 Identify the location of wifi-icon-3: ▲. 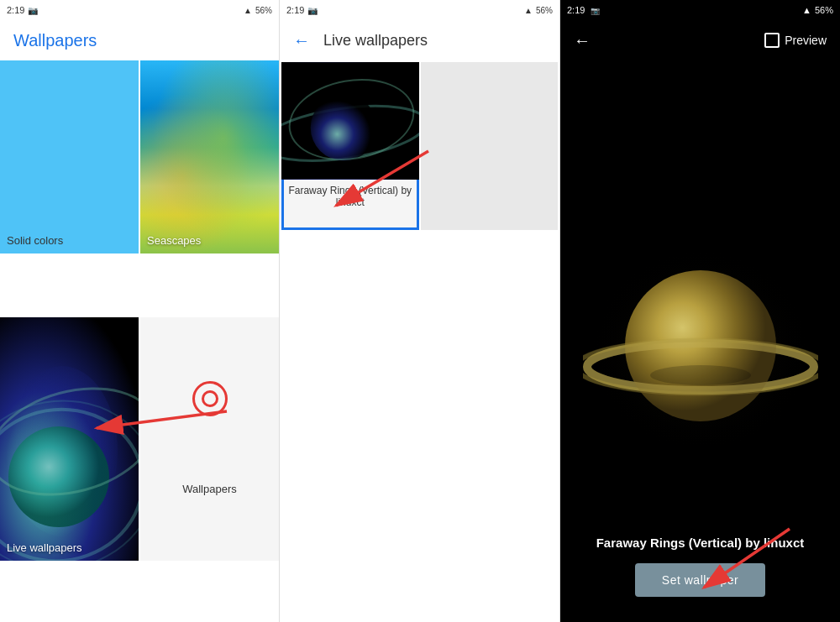
(806, 10).